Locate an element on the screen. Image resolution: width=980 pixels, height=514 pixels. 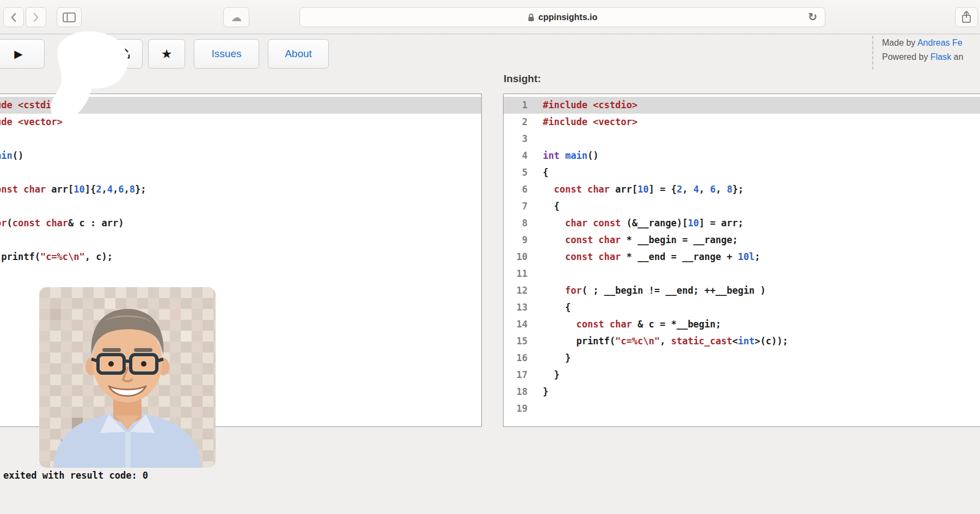
issues-button: Issues is located at coordinates (226, 54).